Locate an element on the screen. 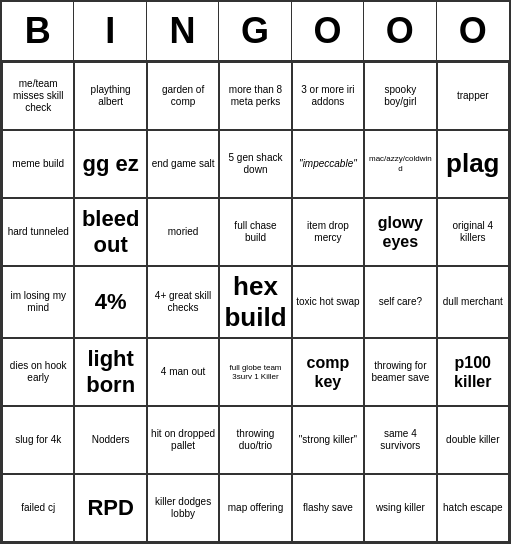 This screenshot has width=511, height=544. cell-r4-c3: full globe team 3surv 1 Killer is located at coordinates (255, 372).